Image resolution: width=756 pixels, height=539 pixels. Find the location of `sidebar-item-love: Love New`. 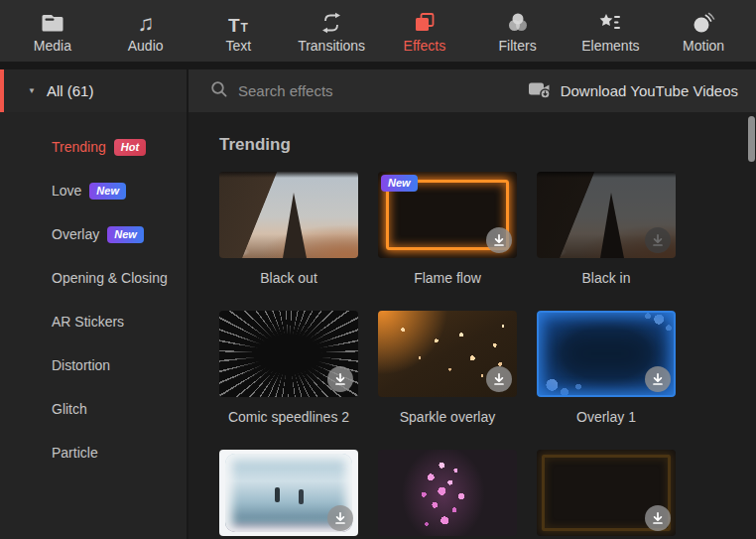

sidebar-item-love: Love New is located at coordinates (93, 191).